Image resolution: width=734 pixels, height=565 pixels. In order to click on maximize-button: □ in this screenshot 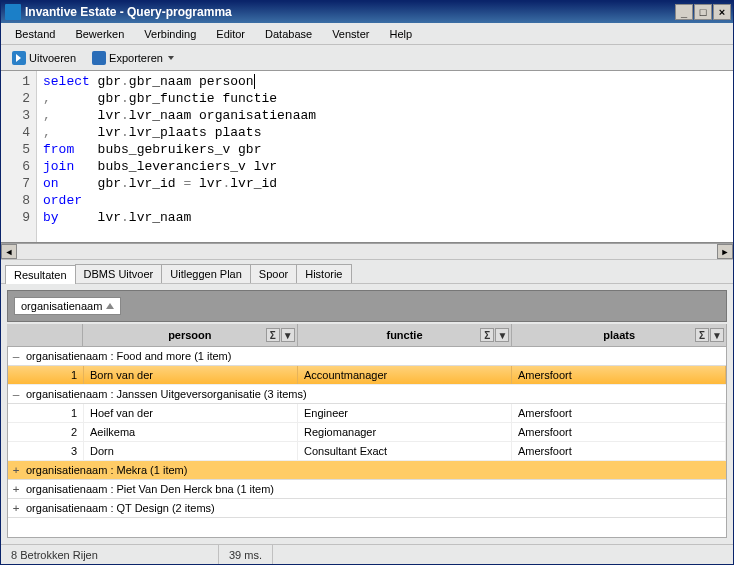, I will do `click(703, 12)`.